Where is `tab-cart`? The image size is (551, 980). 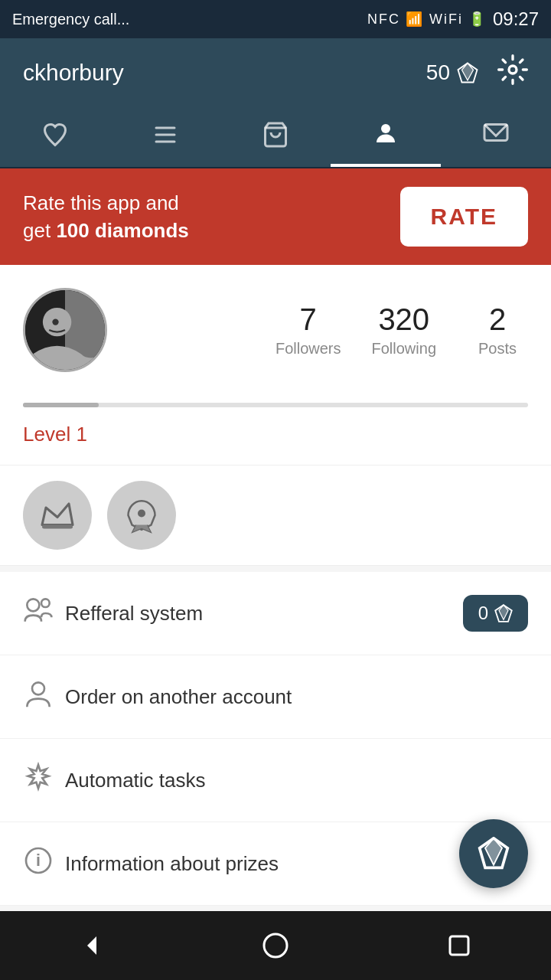
tab-cart is located at coordinates (276, 137).